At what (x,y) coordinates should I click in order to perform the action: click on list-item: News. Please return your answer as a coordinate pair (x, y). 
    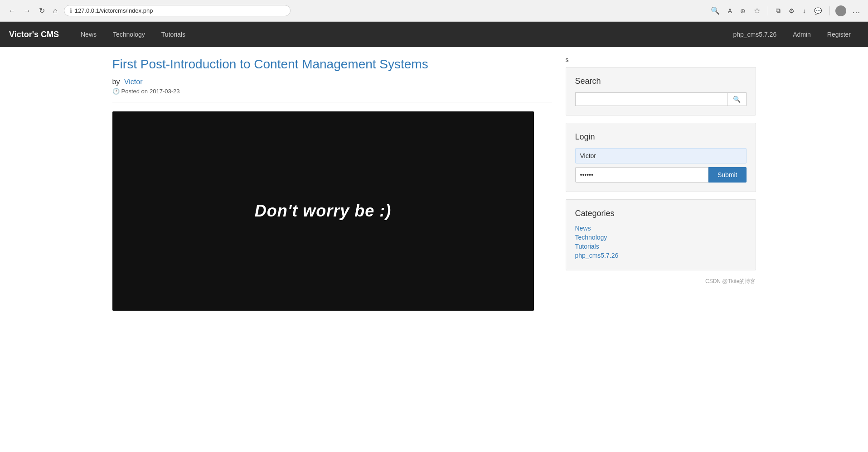
    Looking at the image, I should click on (661, 228).